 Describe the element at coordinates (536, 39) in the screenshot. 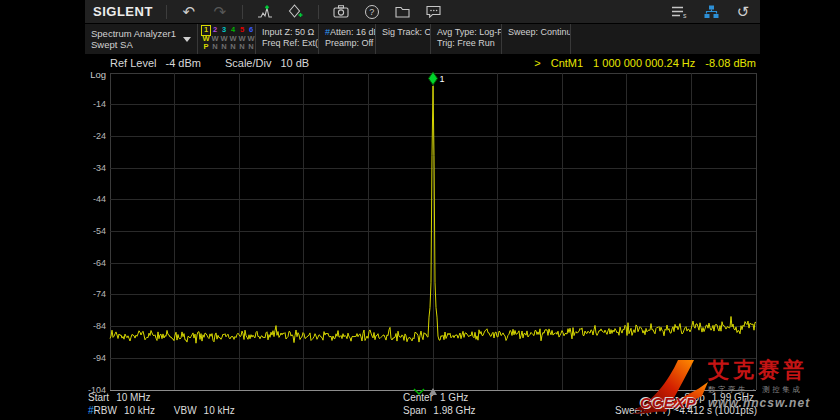

I see `status-panel-sweep: Sweep: Continuous` at that location.